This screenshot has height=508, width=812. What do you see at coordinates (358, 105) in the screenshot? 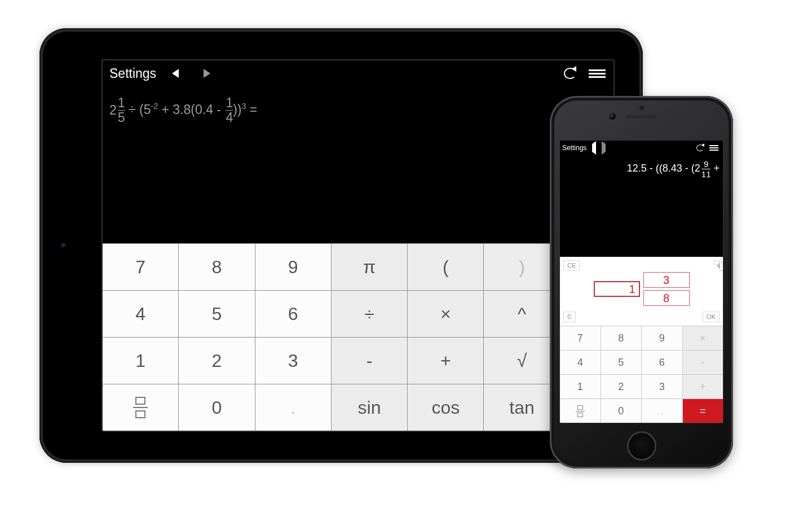
I see `expression-display: 2 1 5 ÷ (5-2 + 3.8(0.4 - 1 4 ))3 =` at bounding box center [358, 105].